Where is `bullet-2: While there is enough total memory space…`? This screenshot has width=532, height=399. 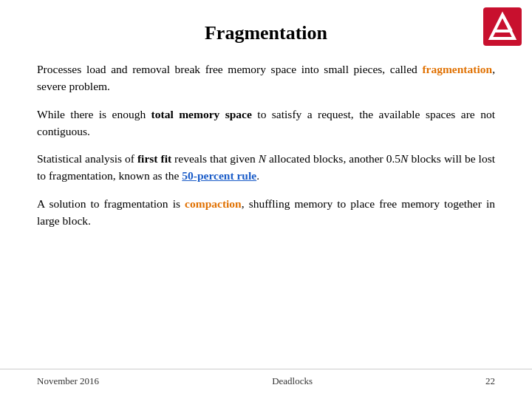 bullet-2: While there is enough total memory space… is located at coordinates (266, 123).